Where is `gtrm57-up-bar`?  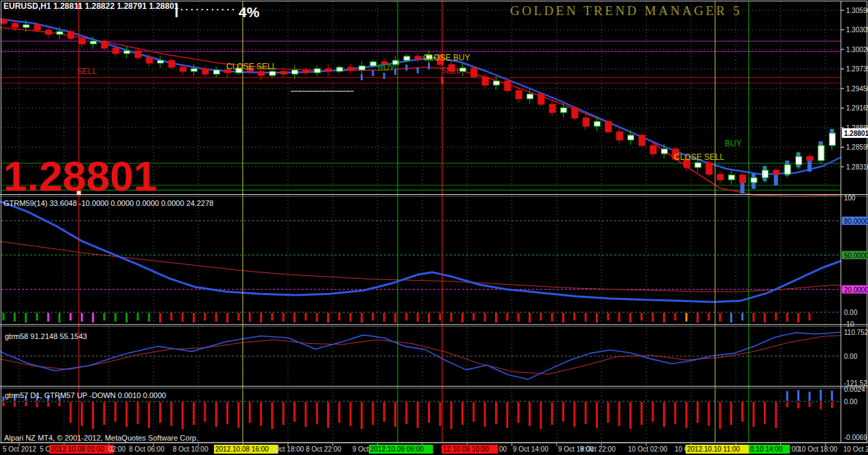
gtrm57-up-bar is located at coordinates (787, 396).